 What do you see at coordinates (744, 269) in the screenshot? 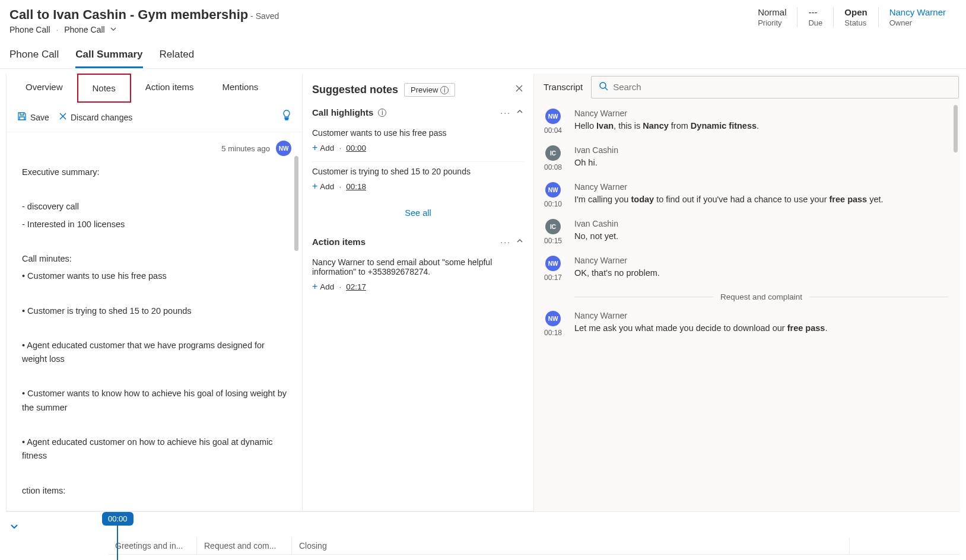
I see `transcript-row: NW00:17 Nancy WarnerOK, that's no proble…` at bounding box center [744, 269].